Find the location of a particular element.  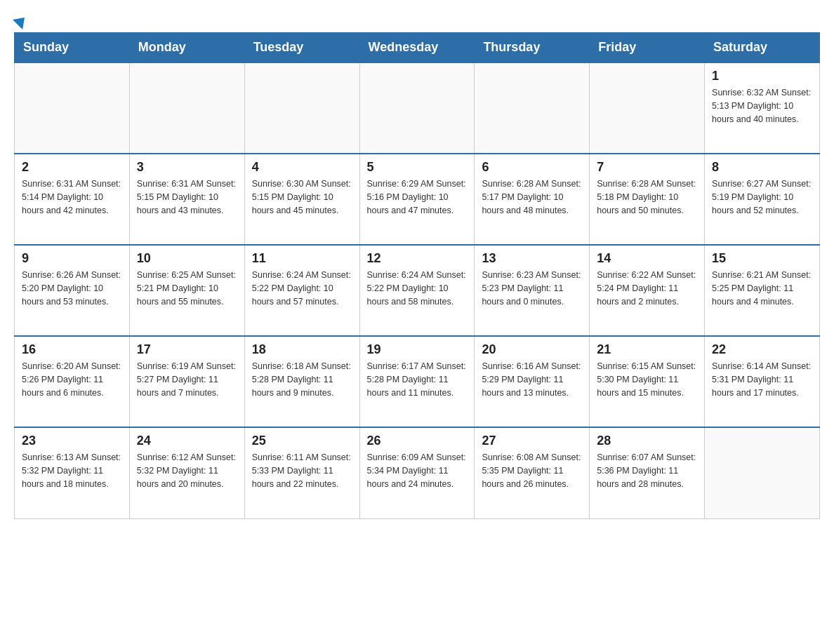

calendar-cell: 2Sunrise: 6:31 AM Sunset: 5:14 PM Daylig… is located at coordinates (72, 199).